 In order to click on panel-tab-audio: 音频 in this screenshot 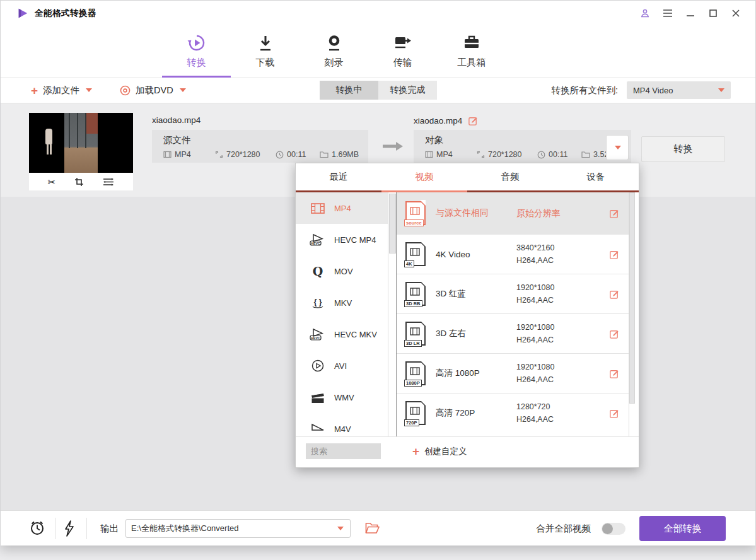, I will do `click(510, 177)`.